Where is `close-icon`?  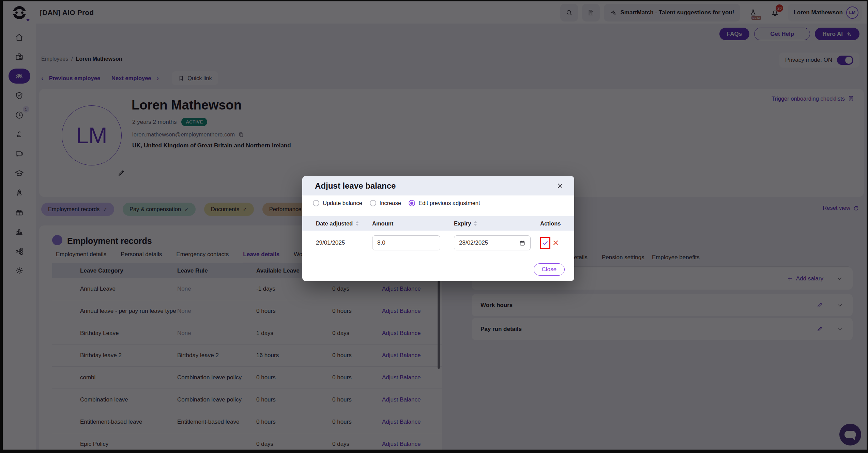 close-icon is located at coordinates (560, 186).